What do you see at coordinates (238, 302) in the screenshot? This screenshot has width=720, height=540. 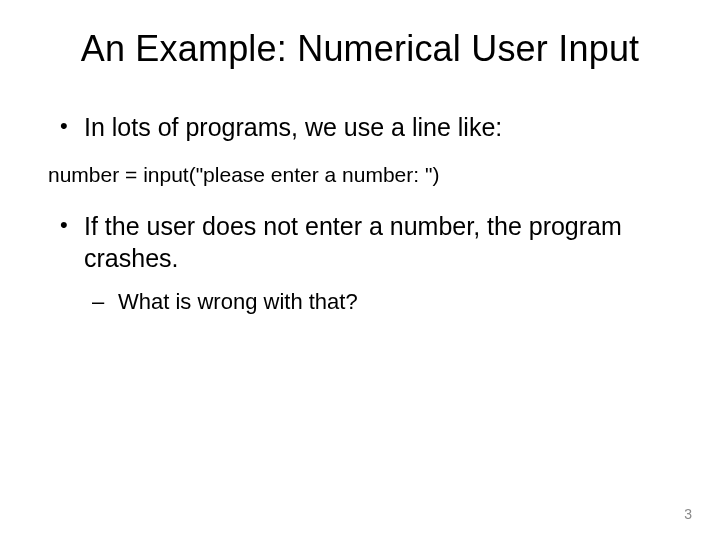 I see `sub-bullet-1-text: What is wrong with that?` at bounding box center [238, 302].